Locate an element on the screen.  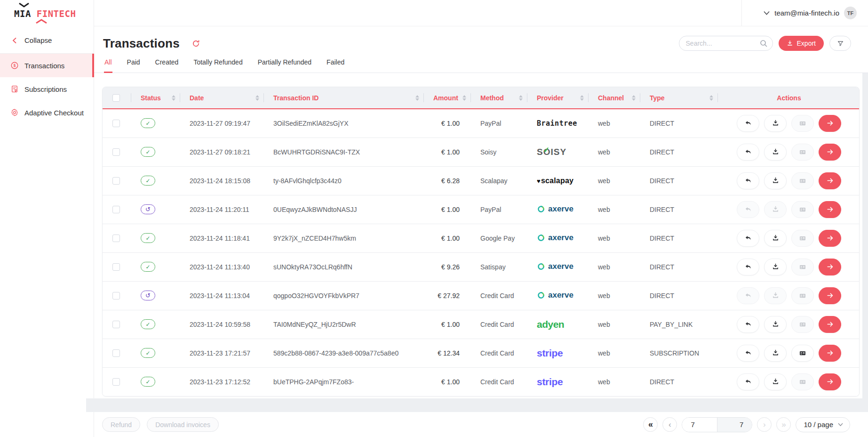
sidebar-item-transactions: $ Transactions is located at coordinates (47, 65).